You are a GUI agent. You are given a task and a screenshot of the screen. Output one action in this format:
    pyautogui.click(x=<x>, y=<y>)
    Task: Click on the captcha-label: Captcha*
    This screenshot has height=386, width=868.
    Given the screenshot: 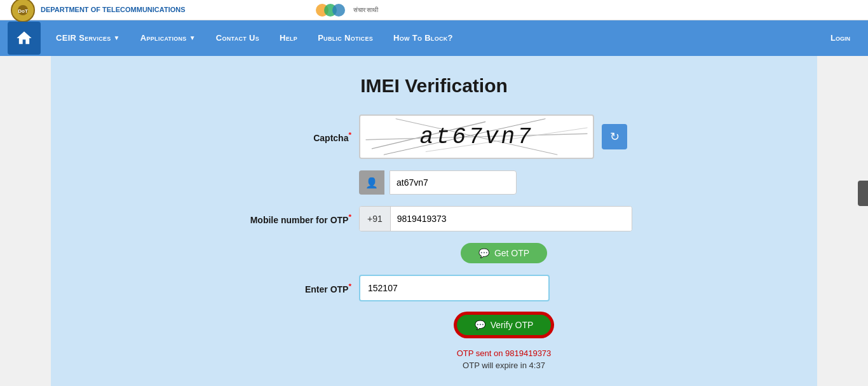 What is the action you would take?
    pyautogui.click(x=281, y=137)
    